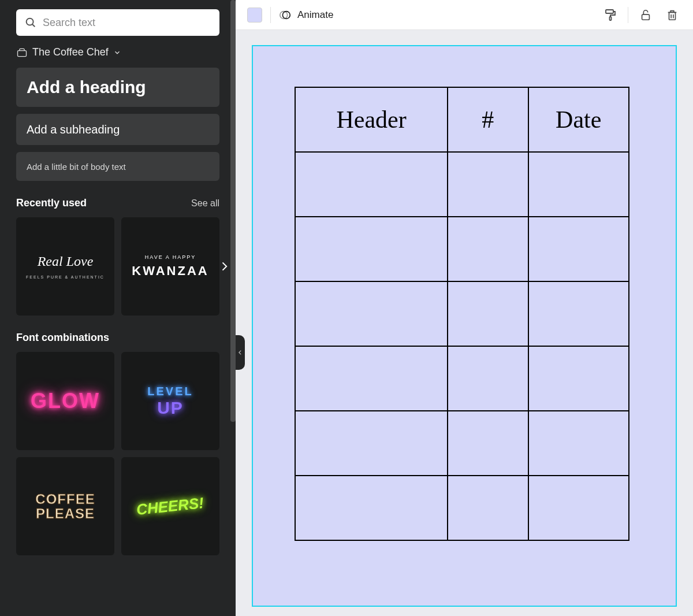  I want to click on delete-button, so click(672, 15).